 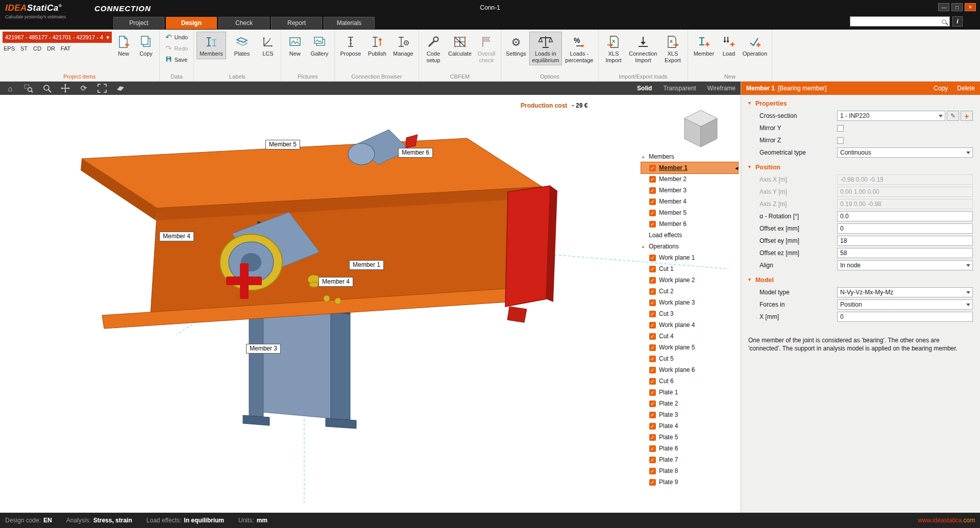 What do you see at coordinates (861, 166) in the screenshot?
I see `section-position: ▲ Position` at bounding box center [861, 166].